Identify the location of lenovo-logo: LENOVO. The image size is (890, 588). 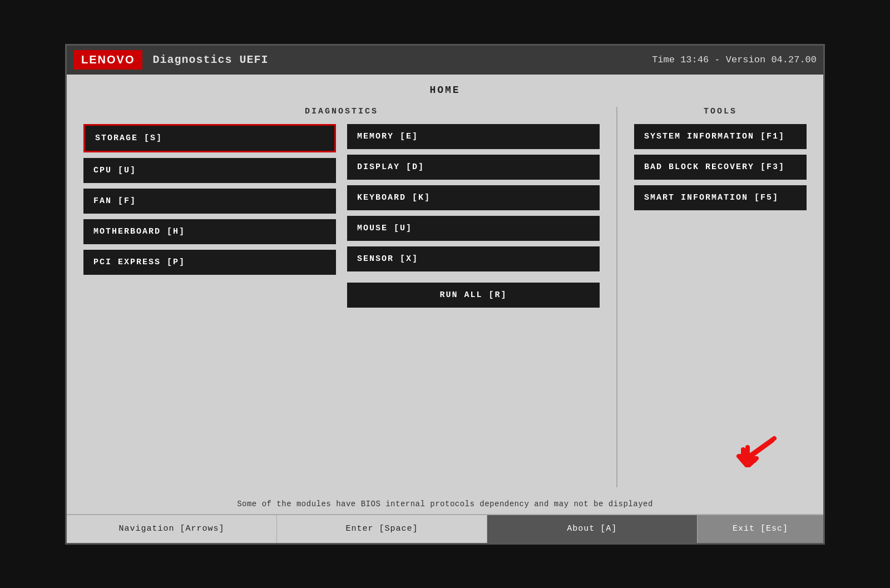
(108, 60).